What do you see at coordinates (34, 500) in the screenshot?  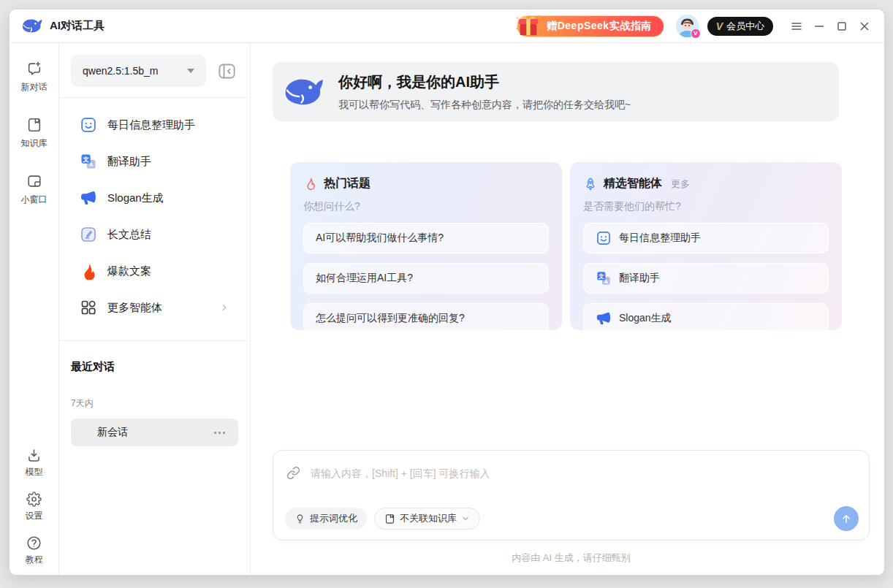 I see `rail-bottom-group: 模型 设置 教程` at bounding box center [34, 500].